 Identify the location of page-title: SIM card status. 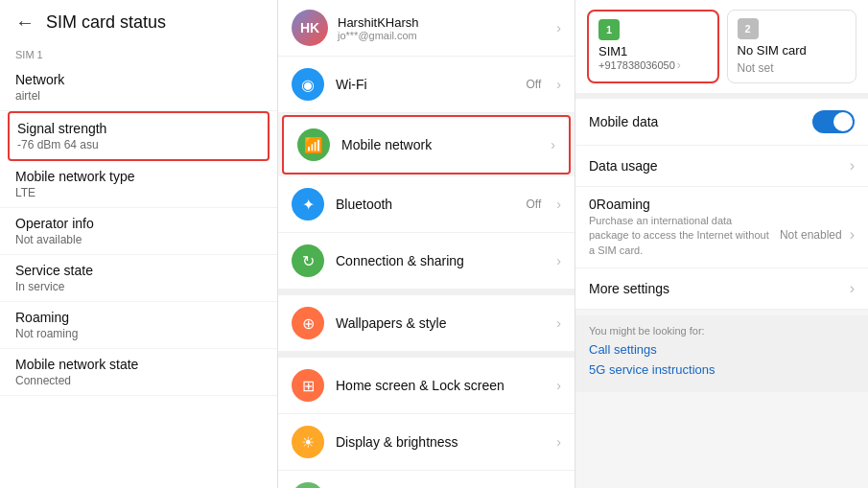
(106, 23).